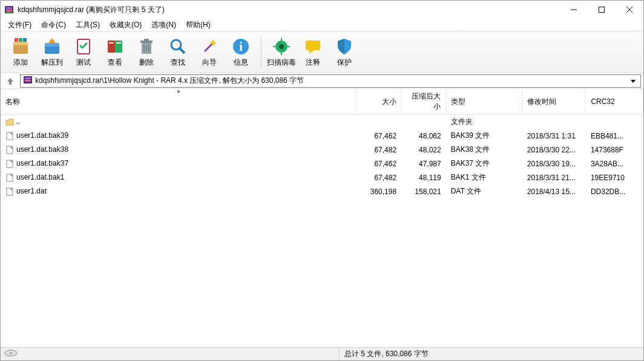 The image size is (644, 361). Describe the element at coordinates (380, 163) in the screenshot. I see `file-size: 67,462` at that location.